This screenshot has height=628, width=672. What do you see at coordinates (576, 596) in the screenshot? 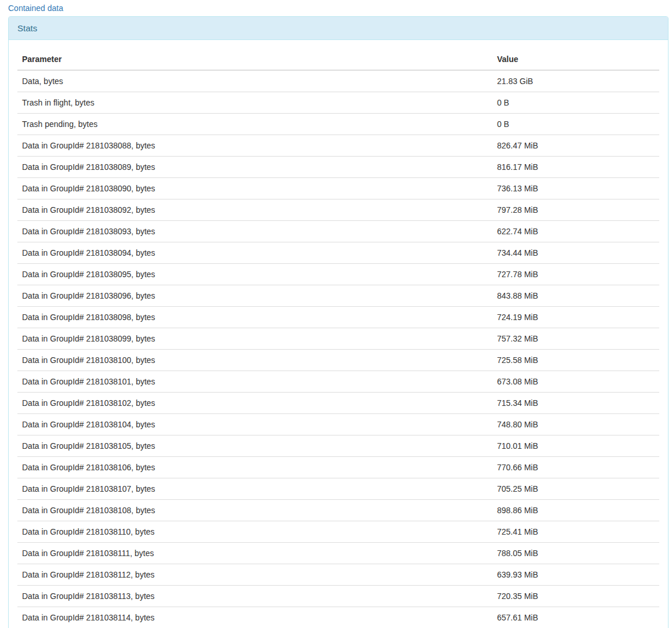
I see `value-cell: 720.35 MiB` at bounding box center [576, 596].